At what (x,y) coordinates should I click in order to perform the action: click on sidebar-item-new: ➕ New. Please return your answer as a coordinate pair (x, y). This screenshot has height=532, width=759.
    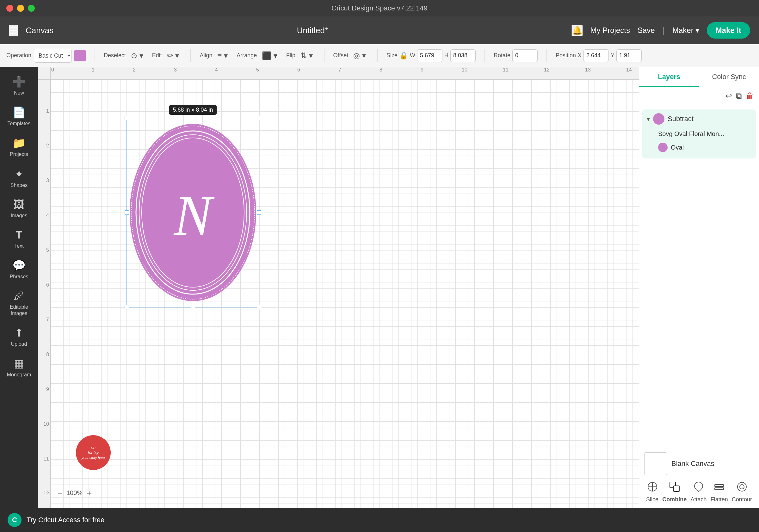
    Looking at the image, I should click on (19, 85).